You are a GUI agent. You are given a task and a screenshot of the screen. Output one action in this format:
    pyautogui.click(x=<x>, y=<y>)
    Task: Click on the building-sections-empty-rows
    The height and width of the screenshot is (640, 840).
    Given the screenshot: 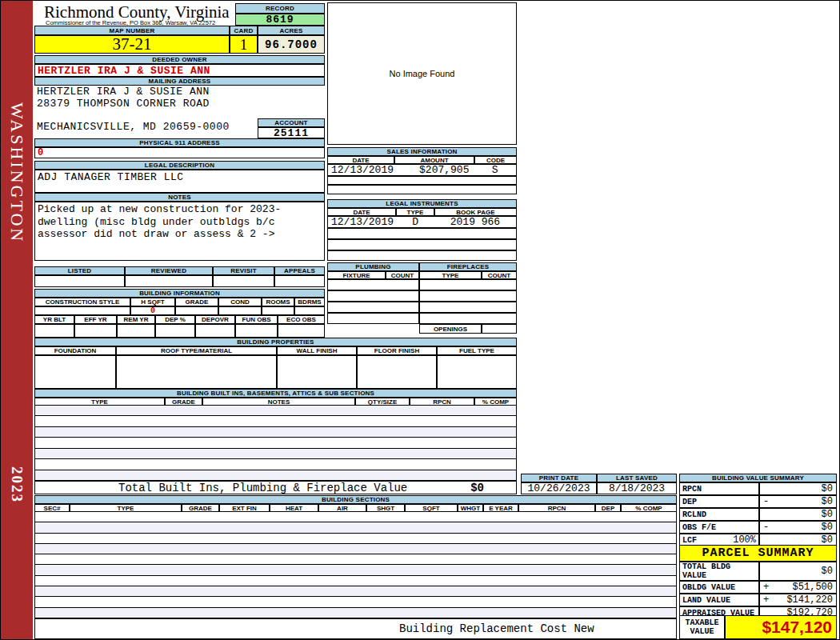 What is the action you would take?
    pyautogui.click(x=355, y=565)
    